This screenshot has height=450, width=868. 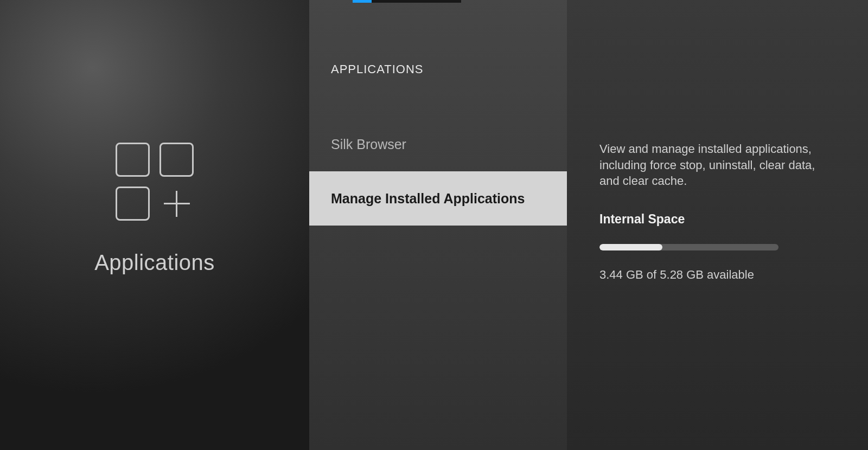 What do you see at coordinates (631, 247) in the screenshot?
I see `storage-progress-fill` at bounding box center [631, 247].